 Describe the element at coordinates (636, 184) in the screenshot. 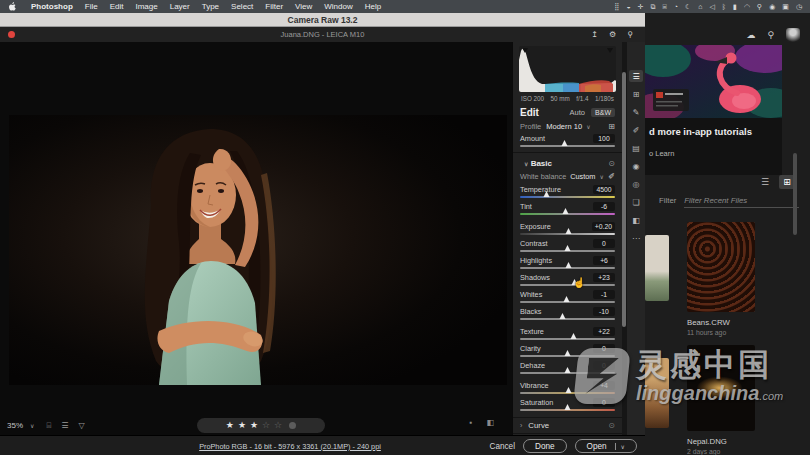

I see `preview-eye-icon: ◎` at that location.